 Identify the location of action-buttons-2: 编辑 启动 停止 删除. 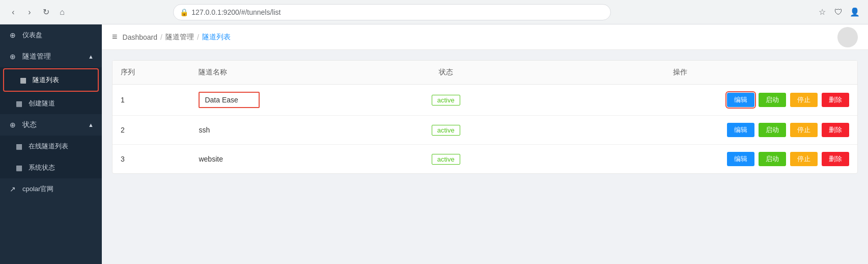
(680, 130).